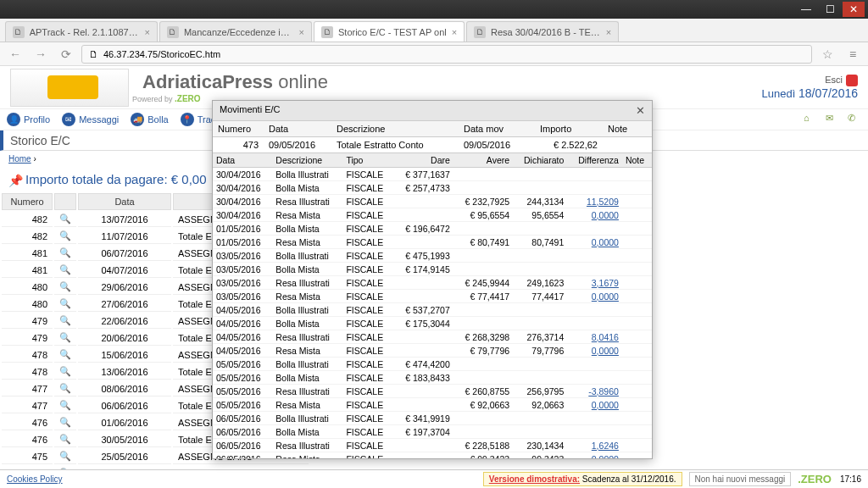 The image size is (868, 488). I want to click on table-row: 06/05/2016Bolla IllustratiFISCALE€ 341,9…, so click(432, 419).